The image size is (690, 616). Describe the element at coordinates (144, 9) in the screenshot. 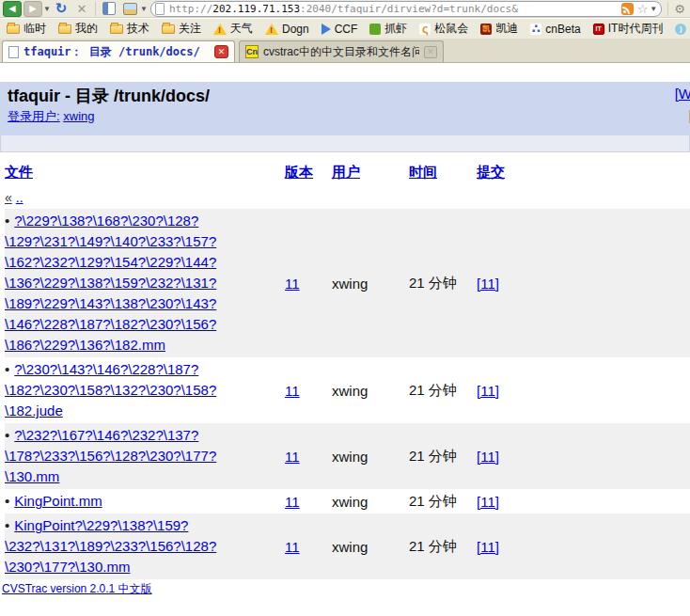

I see `extension-dropdown-icon: ▼` at that location.